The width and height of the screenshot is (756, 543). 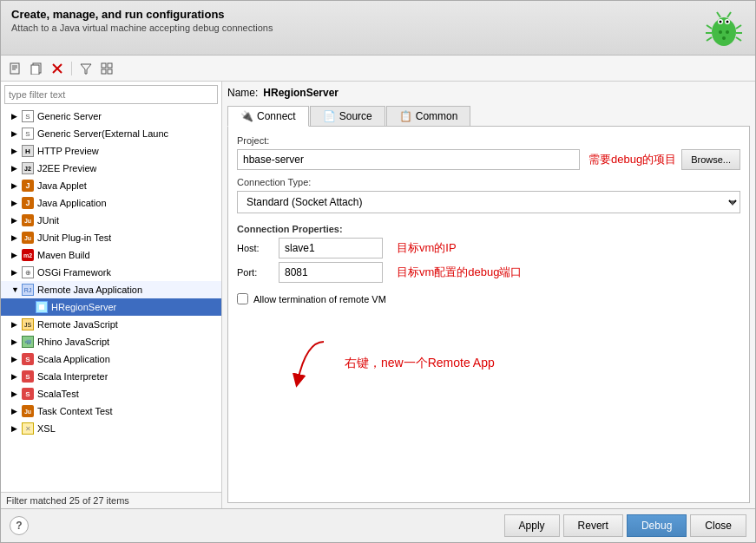 I want to click on common-tab-icon: 📋, so click(x=406, y=116).